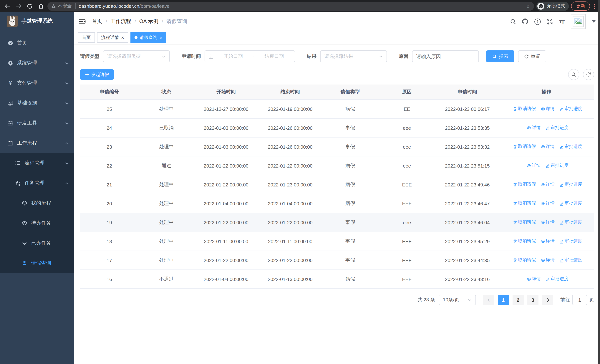 The height and width of the screenshot is (364, 600). I want to click on sidebar-item-leave-query: 请假查询, so click(37, 263).